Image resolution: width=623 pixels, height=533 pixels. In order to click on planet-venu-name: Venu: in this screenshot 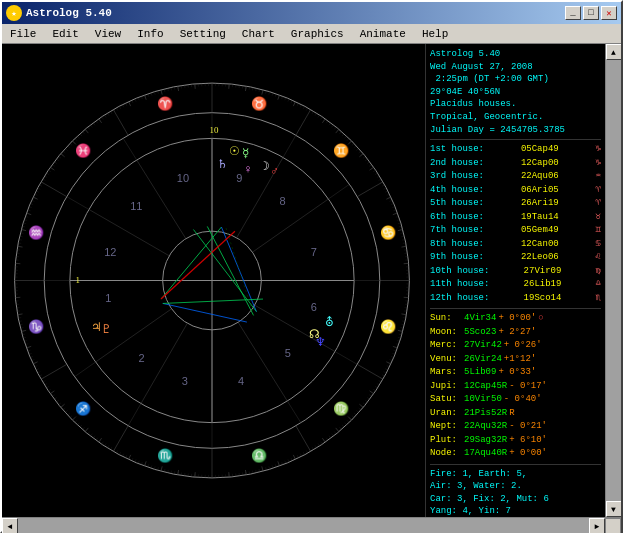, I will do `click(446, 360)`.